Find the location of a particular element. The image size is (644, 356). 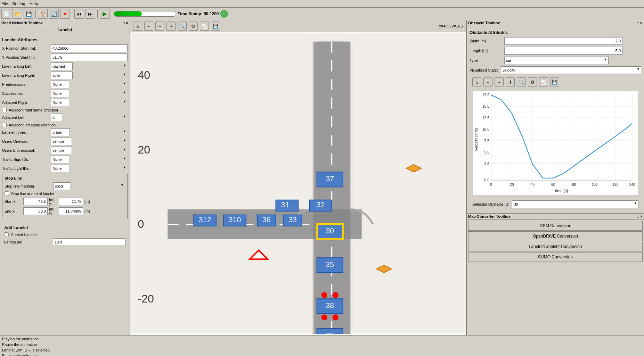

traffic-sign-select-wrapper: None is located at coordinates (89, 159).